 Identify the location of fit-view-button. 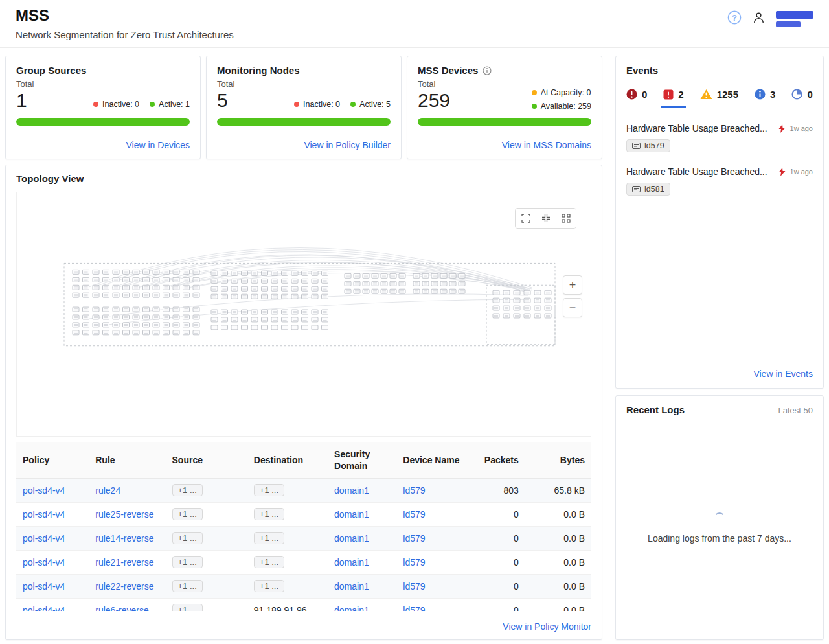
(566, 218).